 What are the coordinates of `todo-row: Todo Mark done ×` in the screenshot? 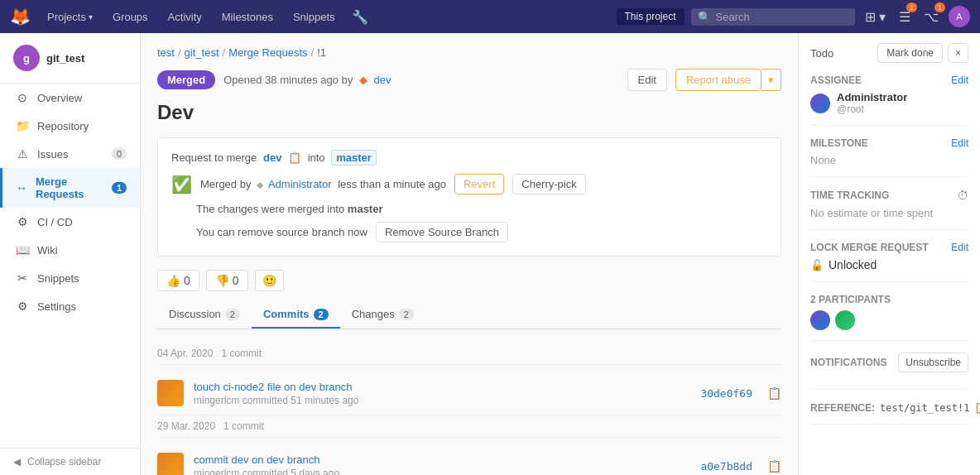 It's located at (889, 53).